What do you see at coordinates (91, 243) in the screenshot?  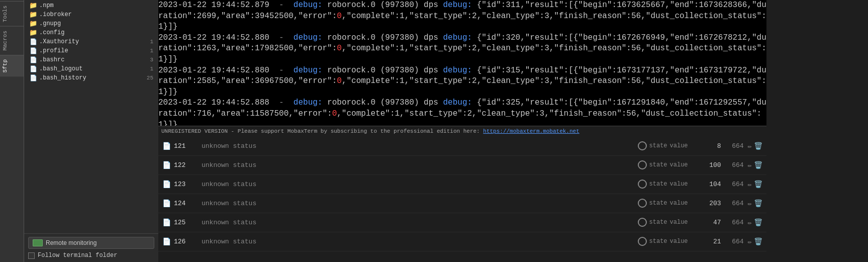 I see `remote-monitoring-button: Remote monitoring` at bounding box center [91, 243].